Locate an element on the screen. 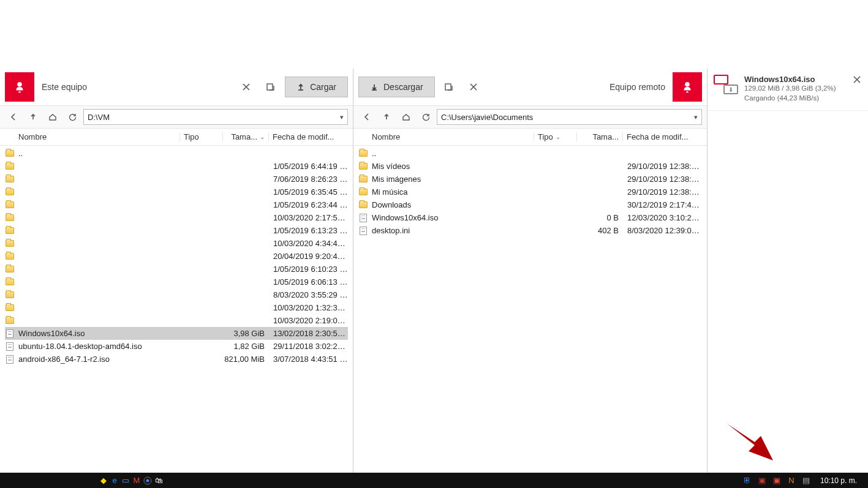 The width and height of the screenshot is (868, 488). store-icon: 🛍 is located at coordinates (159, 481).